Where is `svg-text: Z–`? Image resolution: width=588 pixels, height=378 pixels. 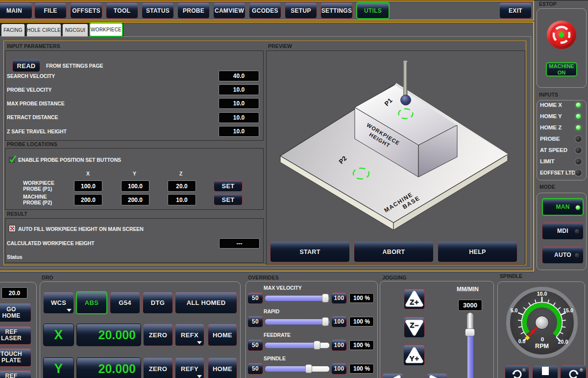
svg-text: Z– is located at coordinates (415, 325).